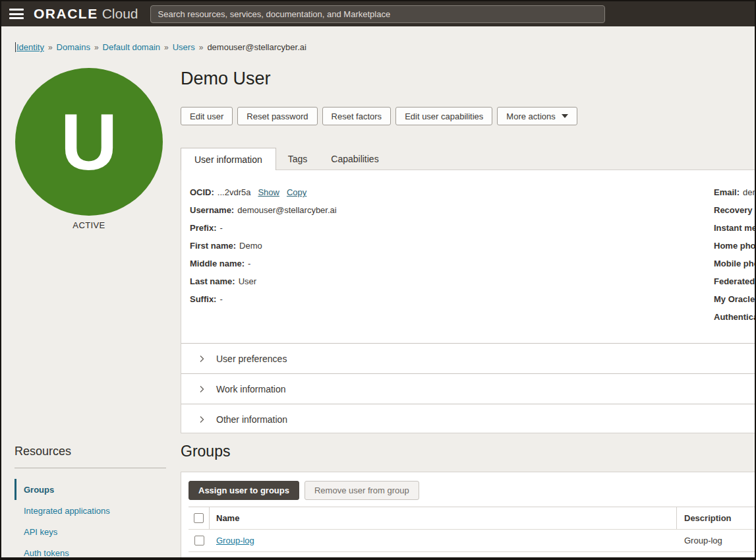 This screenshot has height=560, width=756. What do you see at coordinates (30, 47) in the screenshot?
I see `breadcrumb-link-identity: Identity` at bounding box center [30, 47].